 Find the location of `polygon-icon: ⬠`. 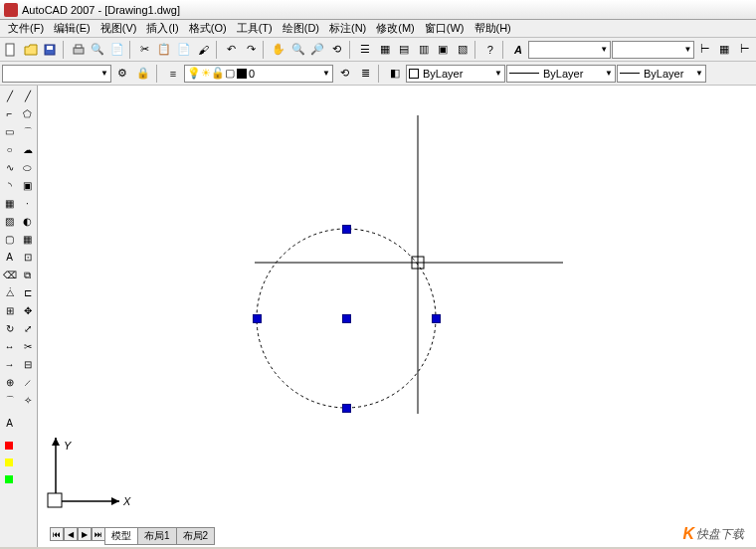

polygon-icon: ⬠ is located at coordinates (28, 113).